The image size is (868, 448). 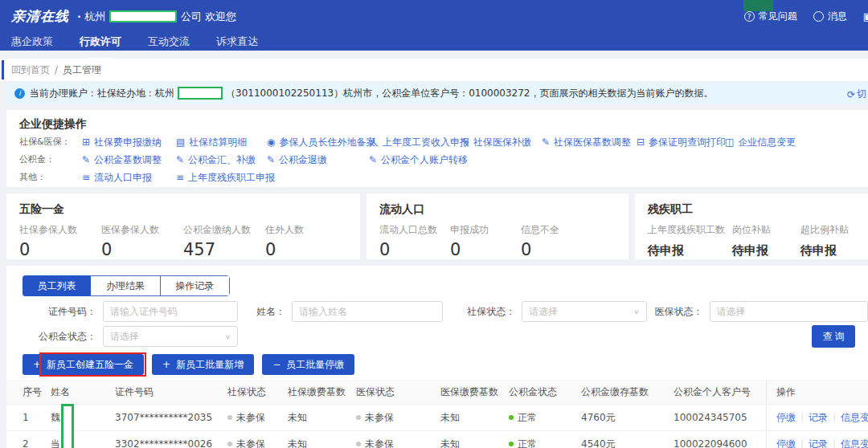 I want to click on id-number-input, so click(x=170, y=312).